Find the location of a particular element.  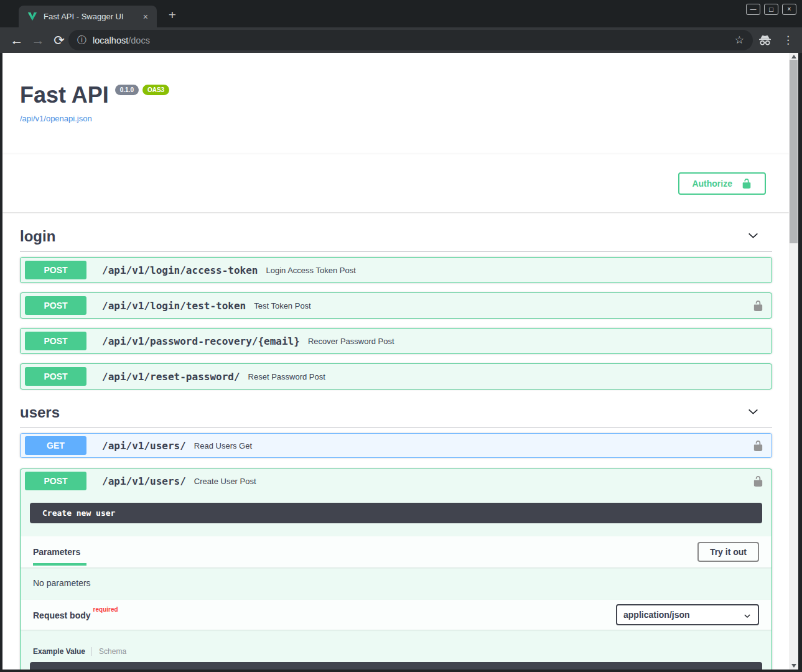

scroll-down-icon is located at coordinates (794, 666).